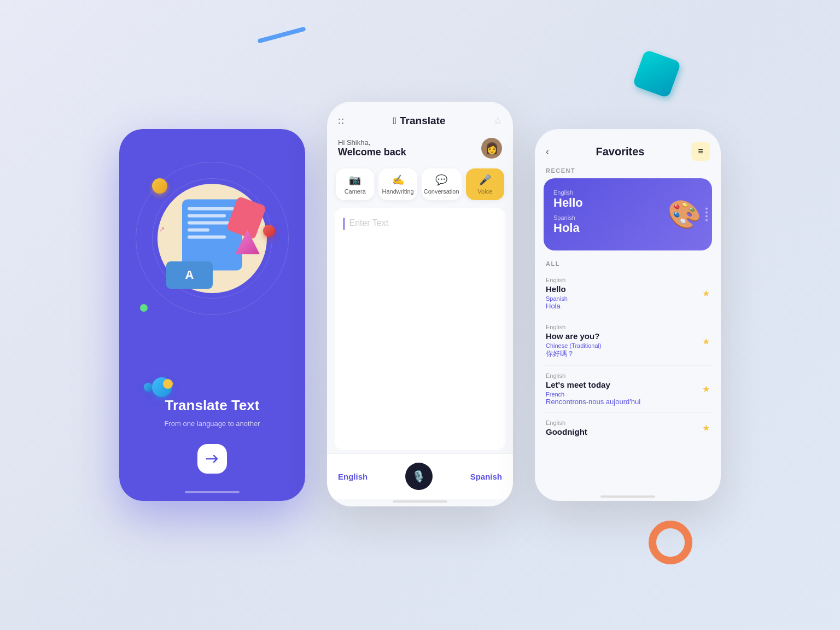 This screenshot has width=840, height=630. Describe the element at coordinates (420, 476) in the screenshot. I see `language-bar: English 🎙️ Spanish` at that location.